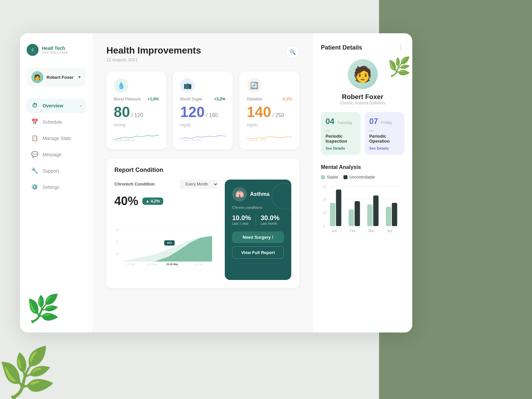  I want to click on schedule-see-details-2: See Details, so click(385, 148).